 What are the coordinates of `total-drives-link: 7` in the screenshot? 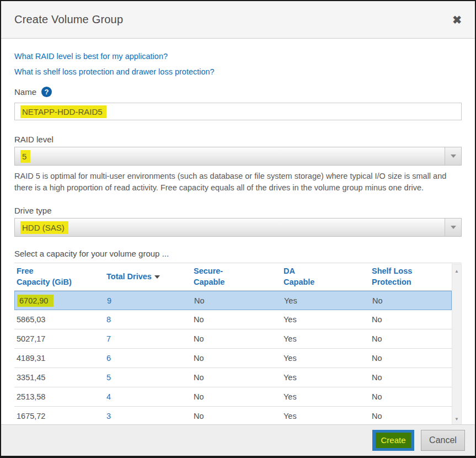 It's located at (148, 339).